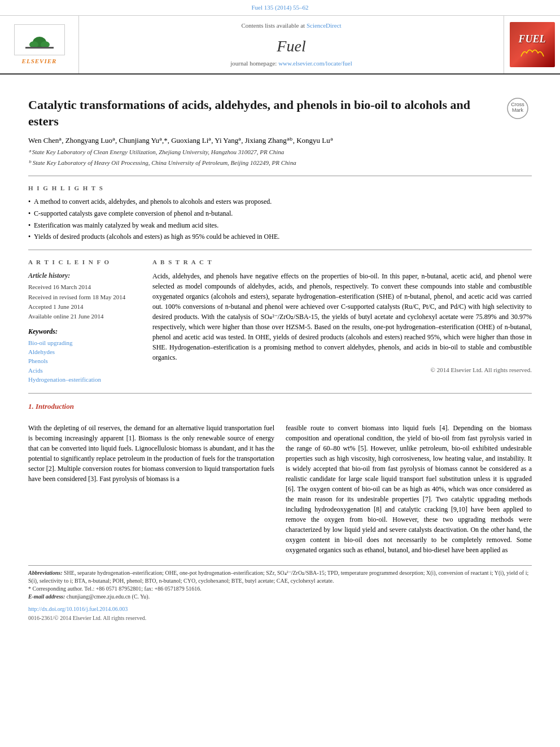 Image resolution: width=560 pixels, height=747 pixels. What do you see at coordinates (291, 46) in the screenshot?
I see `journal-title: Fuel` at bounding box center [291, 46].